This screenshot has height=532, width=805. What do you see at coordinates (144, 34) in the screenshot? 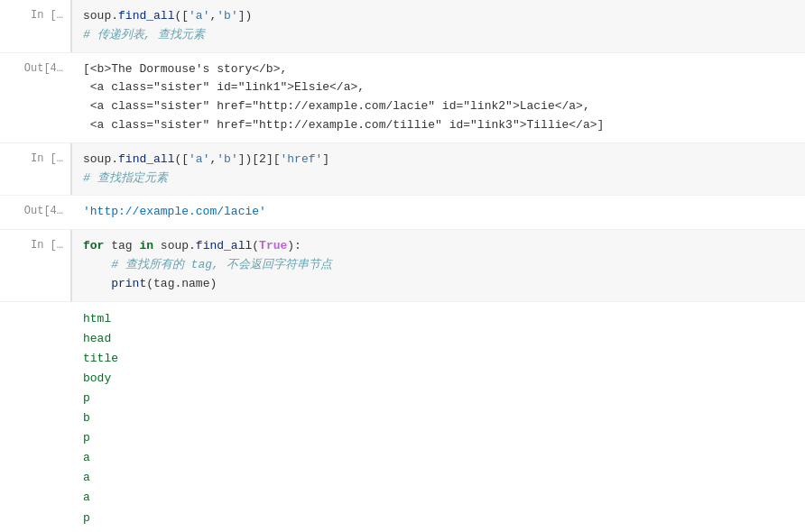
I see `code-token: # 传递列表, 查找元素` at bounding box center [144, 34].